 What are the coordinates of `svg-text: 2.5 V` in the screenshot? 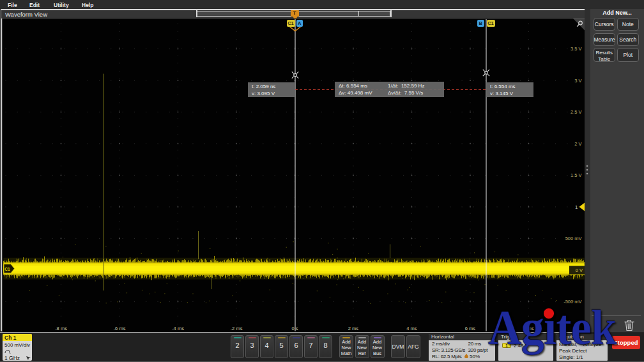 It's located at (576, 112).